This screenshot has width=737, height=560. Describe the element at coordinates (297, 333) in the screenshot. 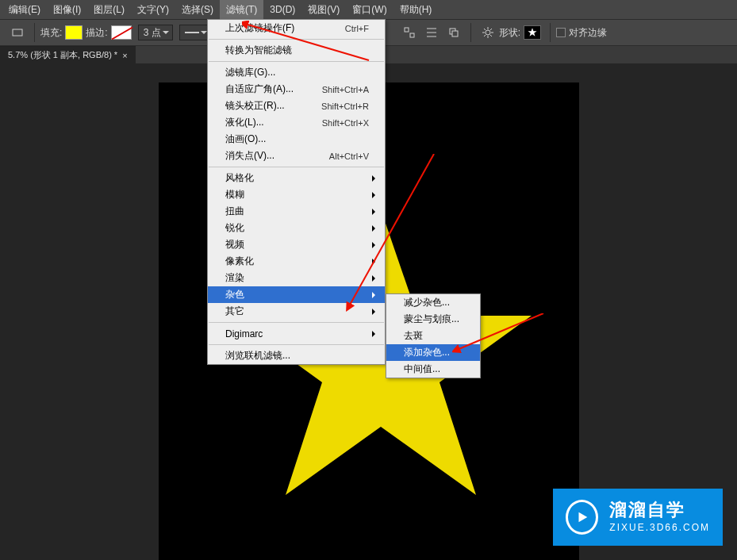

I see `menu-item: Digimarc` at that location.